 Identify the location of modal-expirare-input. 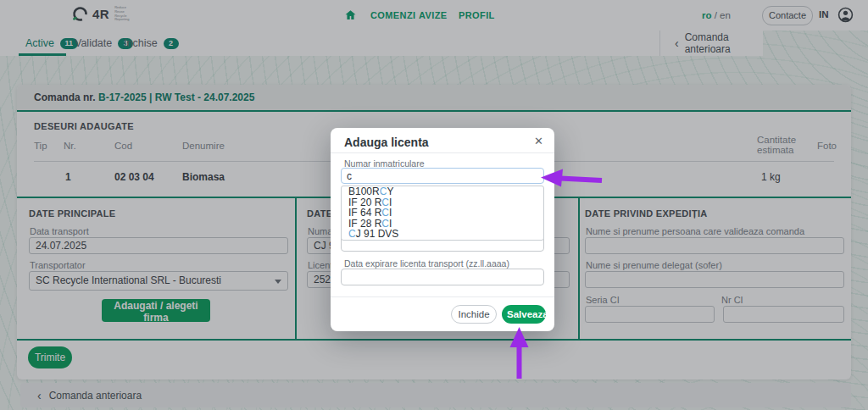
(442, 277).